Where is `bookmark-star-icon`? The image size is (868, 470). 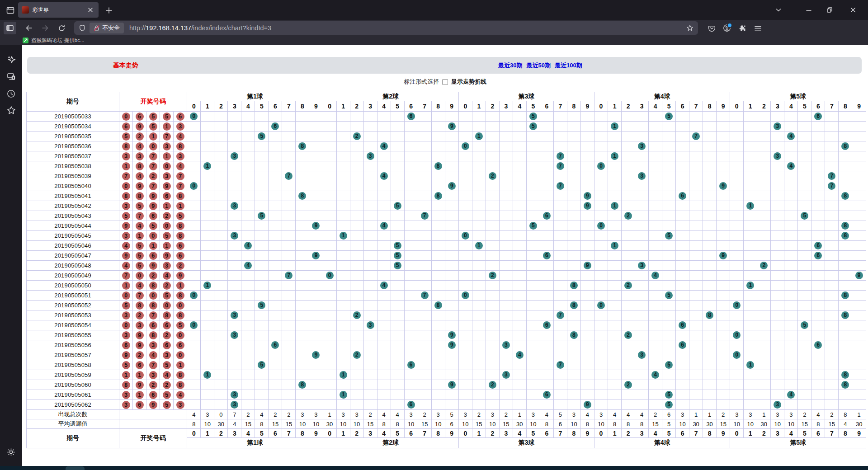 bookmark-star-icon is located at coordinates (690, 28).